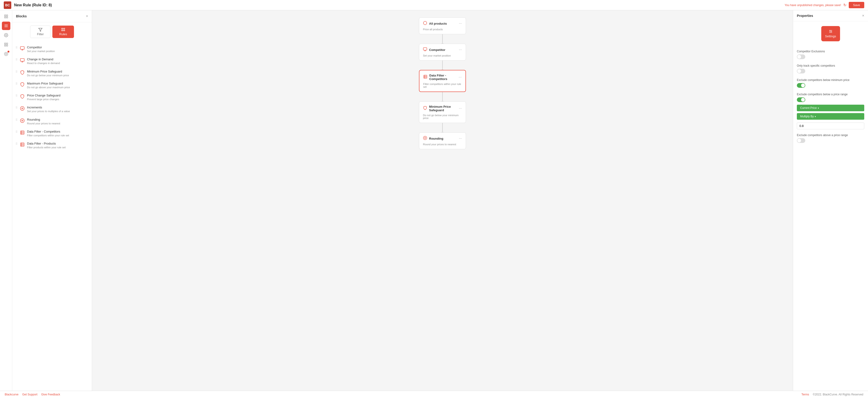 Image resolution: width=868 pixels, height=398 pixels. I want to click on rounding-node-title: Rounding, so click(443, 139).